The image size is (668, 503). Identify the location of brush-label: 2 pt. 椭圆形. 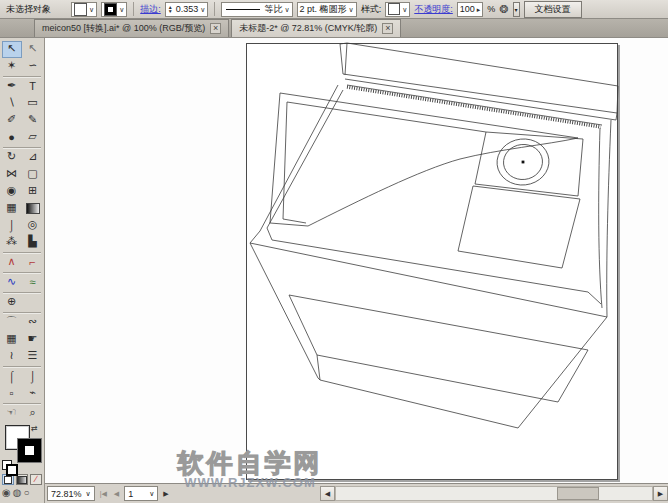
(324, 10).